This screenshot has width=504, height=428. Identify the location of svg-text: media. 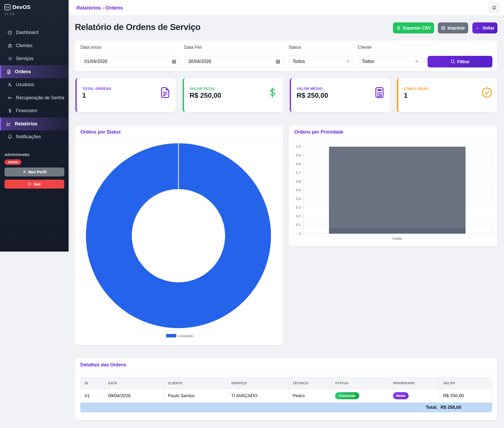
(398, 239).